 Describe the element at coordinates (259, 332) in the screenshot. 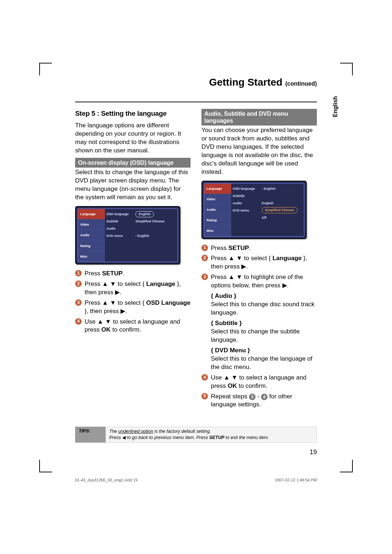

I see `options-block: { Audio }Select this to change disc soun…` at that location.